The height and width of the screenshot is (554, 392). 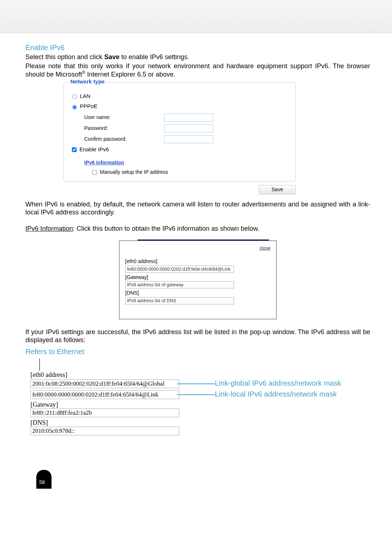 I want to click on enable-ipv6-check-label: Enable IPv6, so click(x=94, y=149).